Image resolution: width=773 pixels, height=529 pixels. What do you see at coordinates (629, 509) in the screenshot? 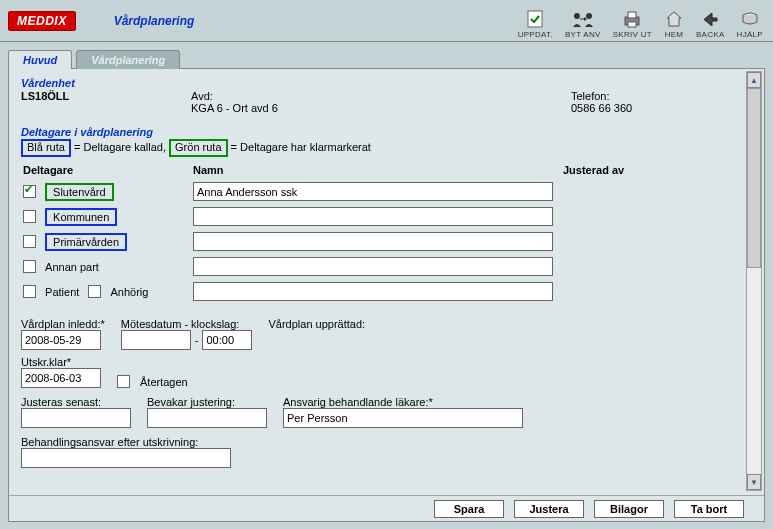
I see `attachments-button: Bilagor` at bounding box center [629, 509].